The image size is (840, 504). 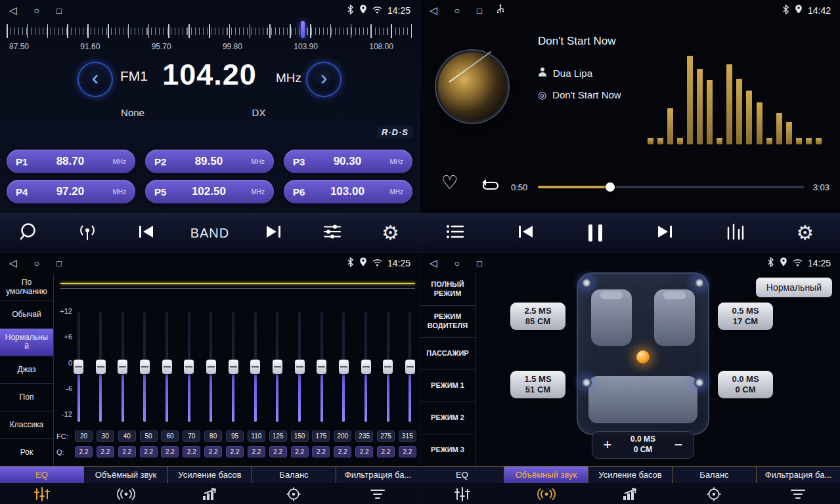 I want to click on band-button: BAND, so click(x=210, y=234).